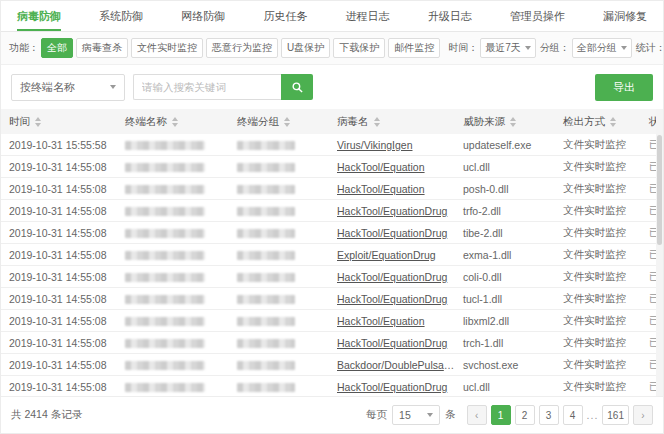 This screenshot has width=664, height=434. I want to click on chevron-down-icon, so click(528, 48).